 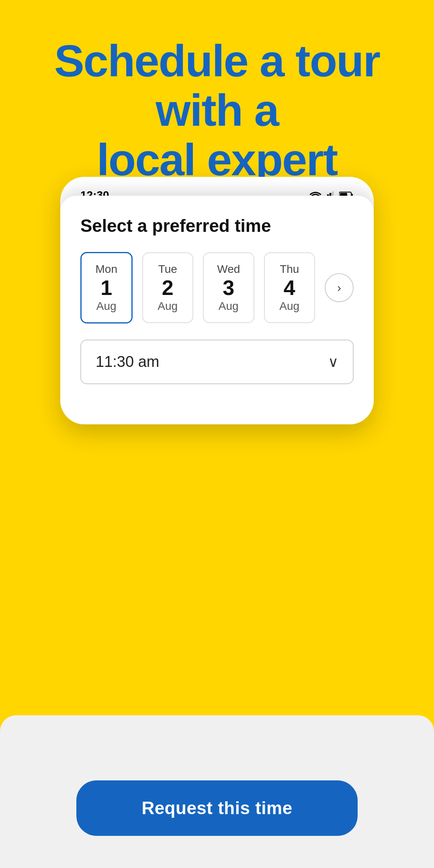 I want to click on date-num-thu: 4, so click(x=290, y=288).